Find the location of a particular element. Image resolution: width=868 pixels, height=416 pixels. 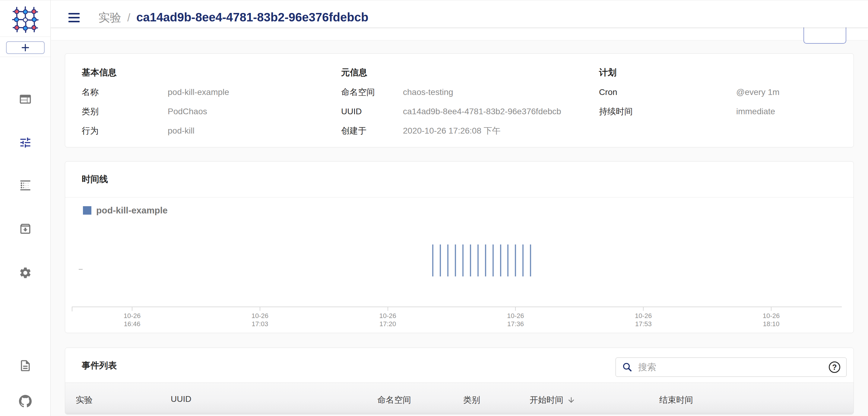

overview-row-value: chaos-testing is located at coordinates (428, 92).